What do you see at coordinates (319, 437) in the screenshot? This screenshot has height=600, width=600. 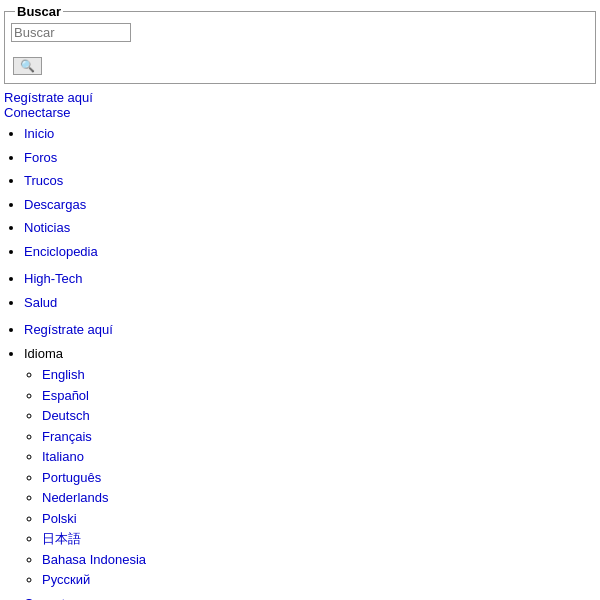 I see `lang-francais: Français` at bounding box center [319, 437].